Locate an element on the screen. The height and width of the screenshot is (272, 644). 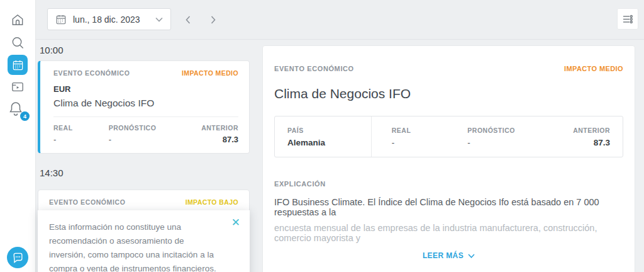
explanation-label: EXPLICACIÓN is located at coordinates (449, 184).